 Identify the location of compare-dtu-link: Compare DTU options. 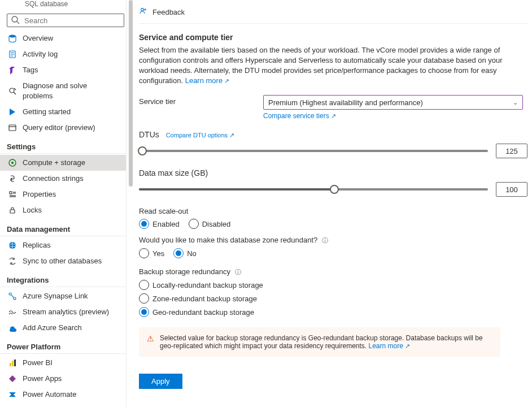
(200, 135).